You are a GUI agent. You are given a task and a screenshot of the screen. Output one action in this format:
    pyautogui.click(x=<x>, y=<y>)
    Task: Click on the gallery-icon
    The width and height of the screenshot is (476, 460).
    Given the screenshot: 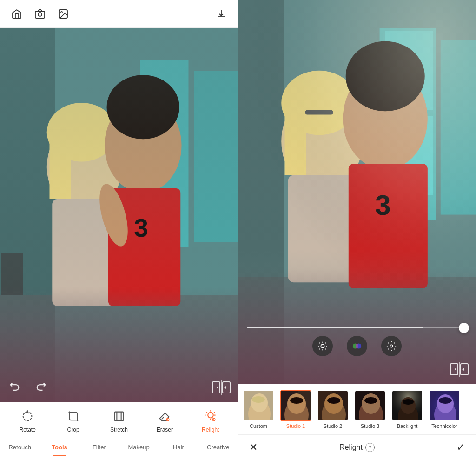 What is the action you would take?
    pyautogui.click(x=63, y=14)
    